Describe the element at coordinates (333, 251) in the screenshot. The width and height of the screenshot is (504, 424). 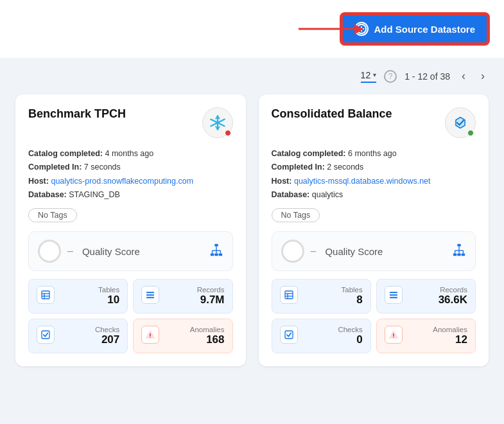
I see `qs-left-consolidated: – Quality Score` at that location.